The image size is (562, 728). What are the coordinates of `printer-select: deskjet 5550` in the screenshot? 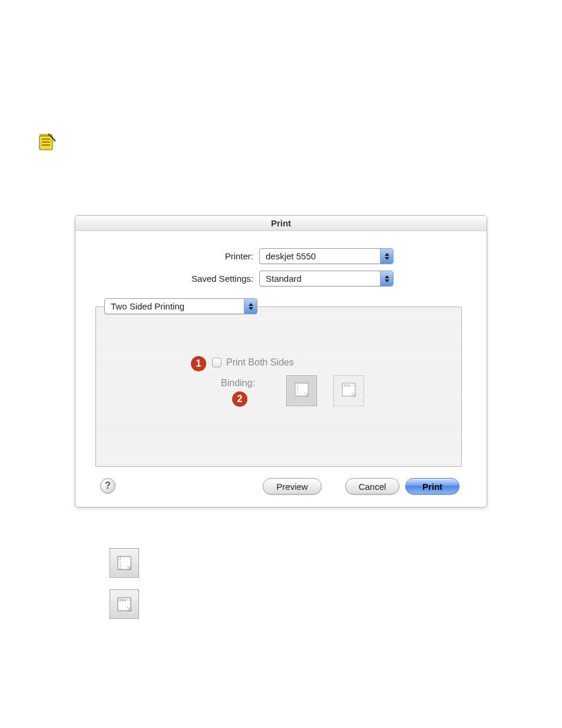 It's located at (326, 256).